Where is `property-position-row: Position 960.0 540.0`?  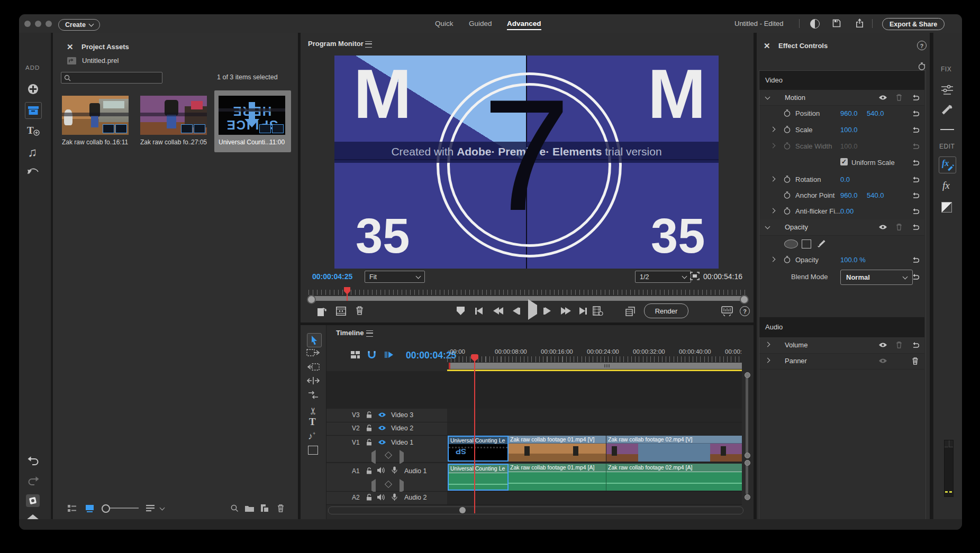 property-position-row: Position 960.0 540.0 is located at coordinates (842, 113).